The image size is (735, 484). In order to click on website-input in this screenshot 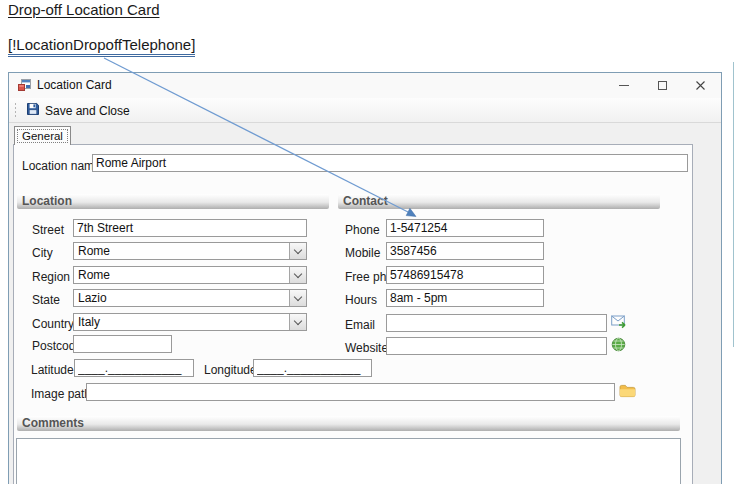, I will do `click(496, 346)`.